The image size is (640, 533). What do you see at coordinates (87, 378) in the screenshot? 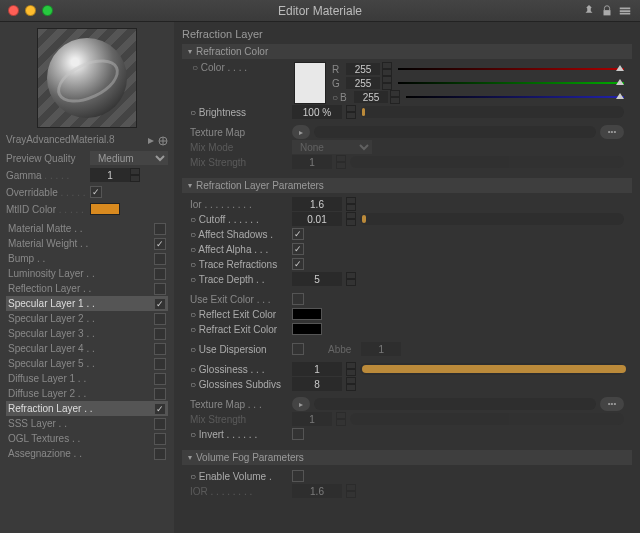
I see `layer-item: Diffuse Layer 1 . .` at bounding box center [87, 378].